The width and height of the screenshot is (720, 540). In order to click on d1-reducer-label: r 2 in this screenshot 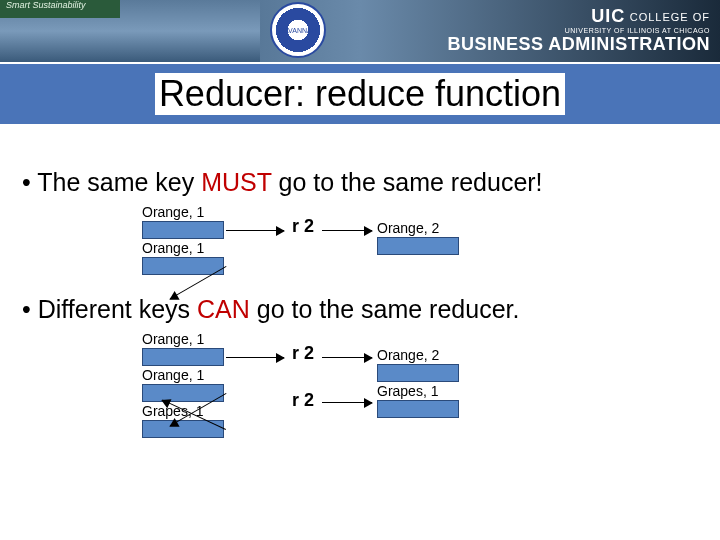, I will do `click(303, 226)`.